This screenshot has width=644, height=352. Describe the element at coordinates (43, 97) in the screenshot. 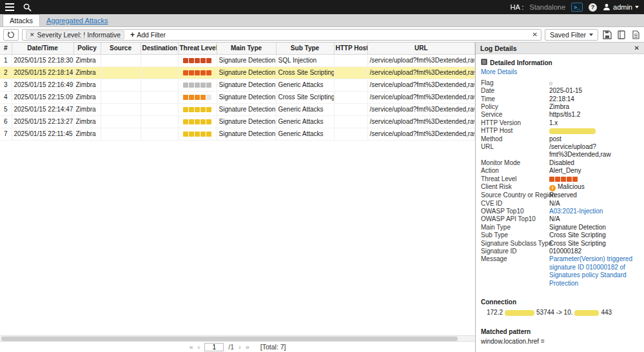

I see `cell-datetime: 2025/01/15 22:15:09` at that location.